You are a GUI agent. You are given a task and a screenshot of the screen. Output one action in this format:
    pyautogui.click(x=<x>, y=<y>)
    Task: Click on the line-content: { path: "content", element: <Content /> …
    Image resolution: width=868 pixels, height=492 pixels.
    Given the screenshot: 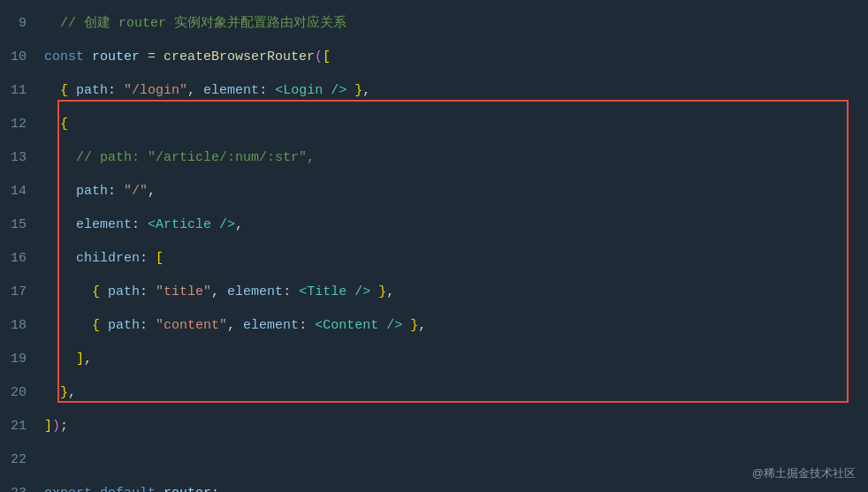 What is the action you would take?
    pyautogui.click(x=235, y=326)
    